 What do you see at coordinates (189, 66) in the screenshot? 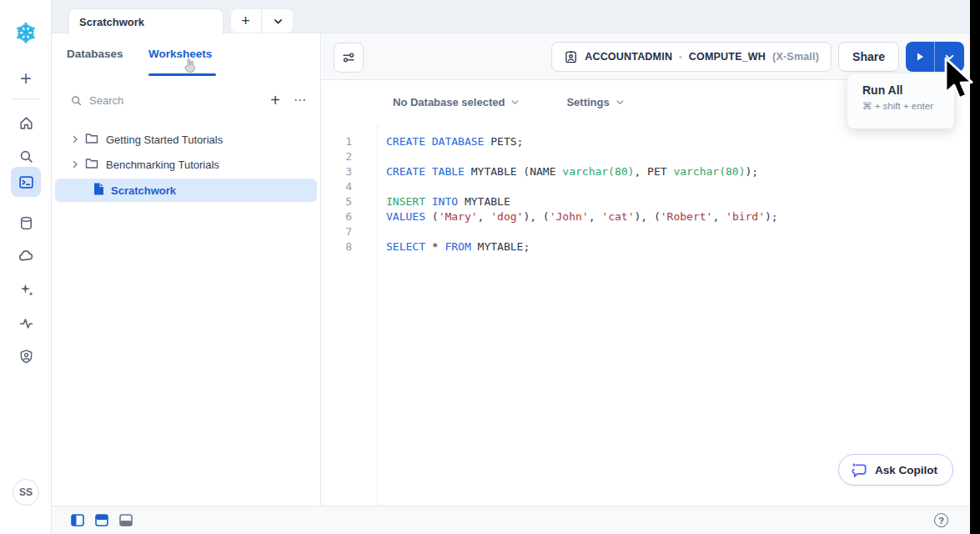
I see `hand-cursor` at bounding box center [189, 66].